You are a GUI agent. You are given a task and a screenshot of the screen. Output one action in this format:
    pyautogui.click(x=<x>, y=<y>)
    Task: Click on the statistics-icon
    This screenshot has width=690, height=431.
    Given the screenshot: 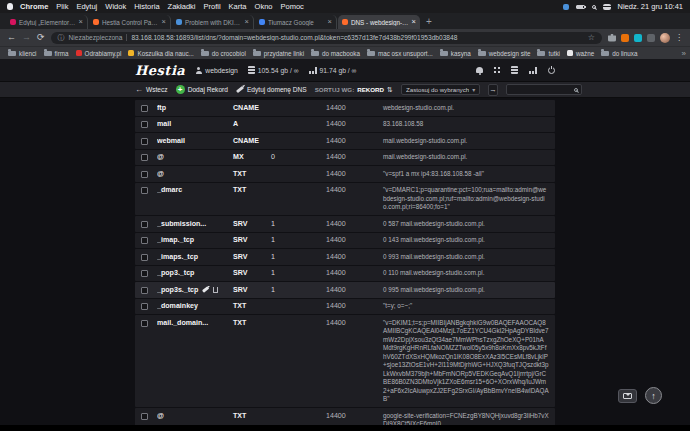 What is the action you would take?
    pyautogui.click(x=533, y=70)
    